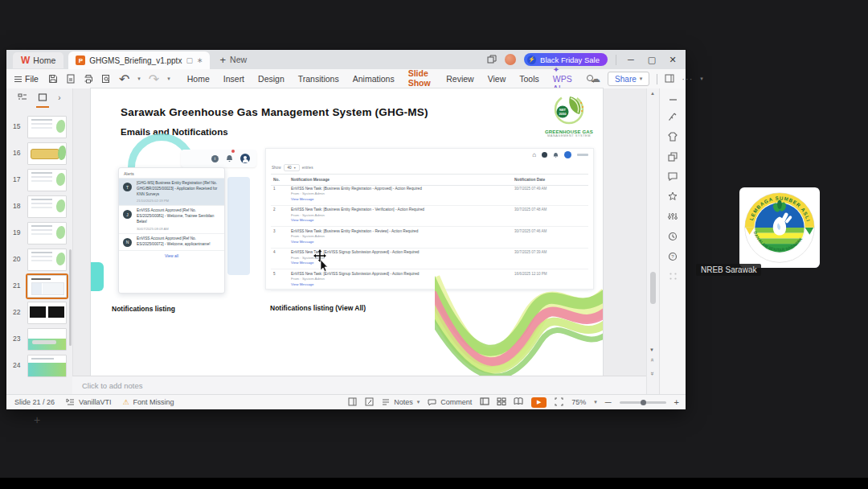  What do you see at coordinates (321, 261) in the screenshot?
I see `mouse-move-cursor` at bounding box center [321, 261].